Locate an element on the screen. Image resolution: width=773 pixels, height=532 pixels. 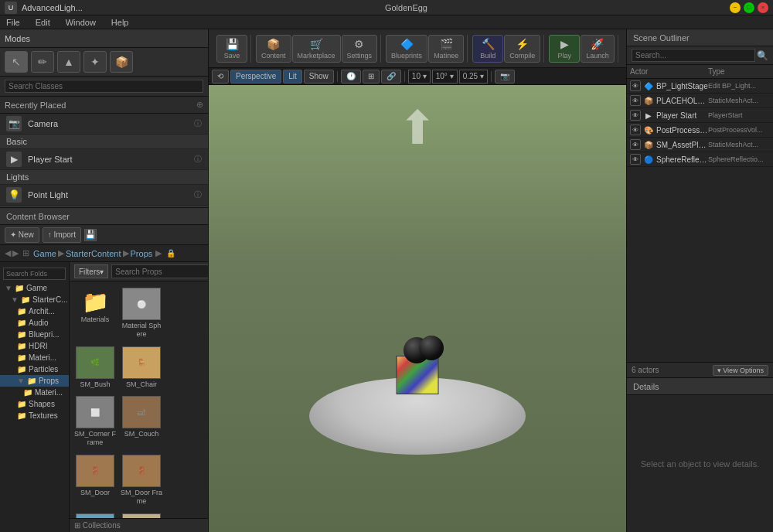
cb-path-starter-content: StarterContent is located at coordinates (94, 254).